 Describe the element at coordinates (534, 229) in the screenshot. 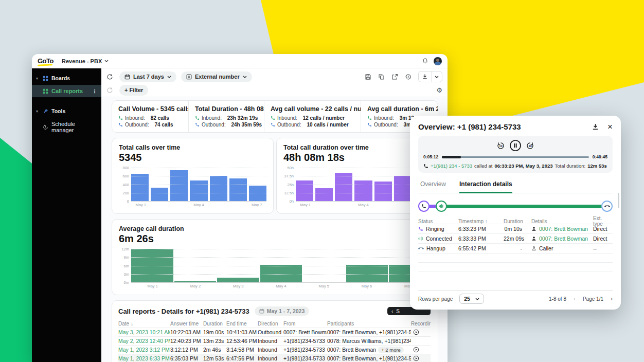

I see `person-icon` at that location.